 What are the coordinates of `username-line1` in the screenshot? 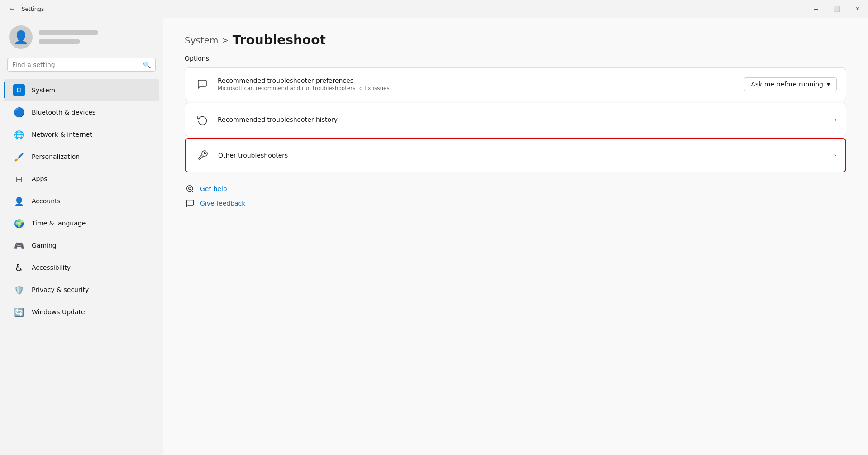 It's located at (68, 33).